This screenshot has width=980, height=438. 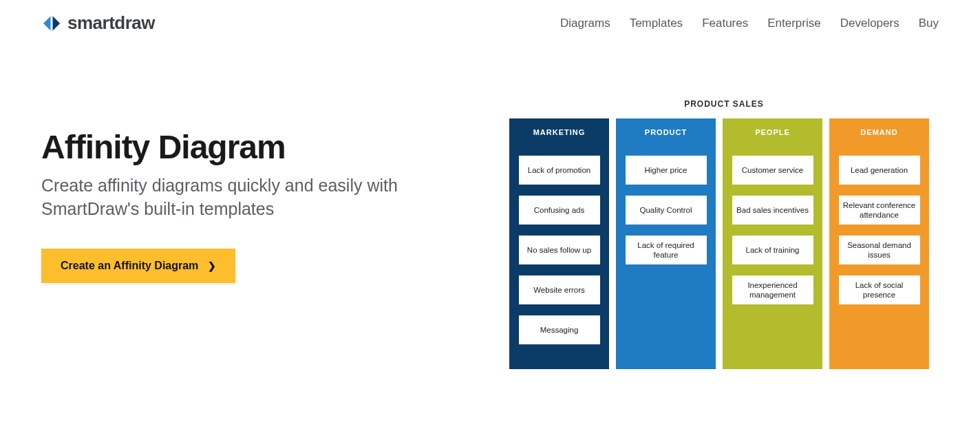 I want to click on diagram-card: Seasonal demand issues, so click(x=880, y=250).